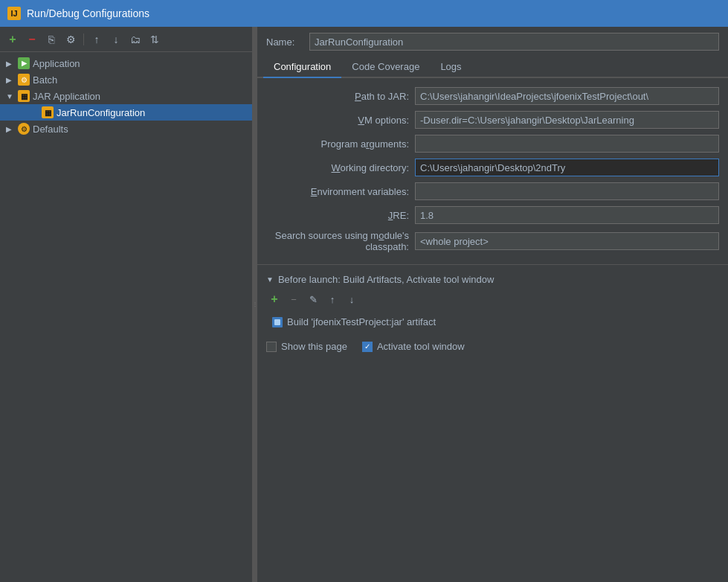 Image resolution: width=728 pixels, height=582 pixels. What do you see at coordinates (492, 347) in the screenshot?
I see `bottom-section: Show this page Activate tool window` at bounding box center [492, 347].